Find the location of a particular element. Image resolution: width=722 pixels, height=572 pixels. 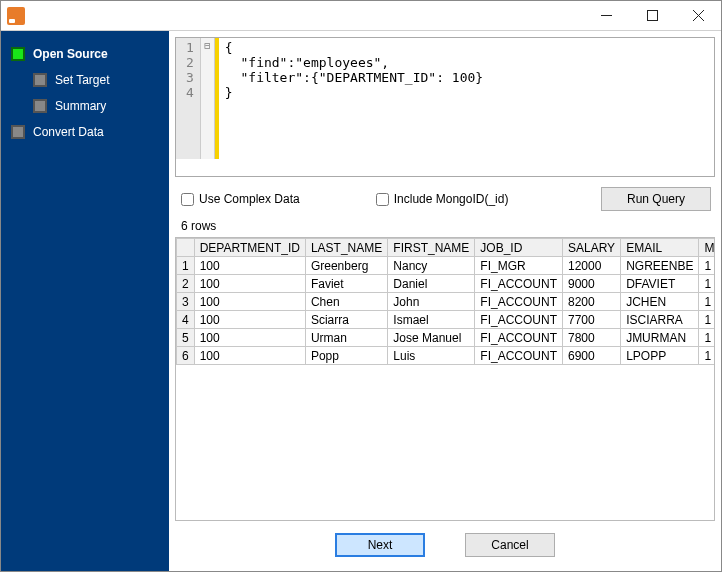

column-header: DEPARTMENT_ID is located at coordinates (250, 248).